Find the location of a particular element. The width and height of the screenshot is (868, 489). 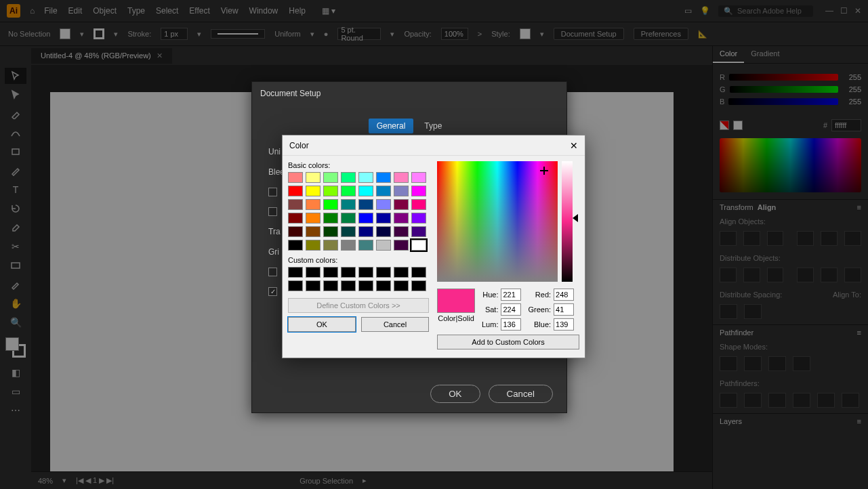

color-preview-label: Color|Solid is located at coordinates (456, 318).